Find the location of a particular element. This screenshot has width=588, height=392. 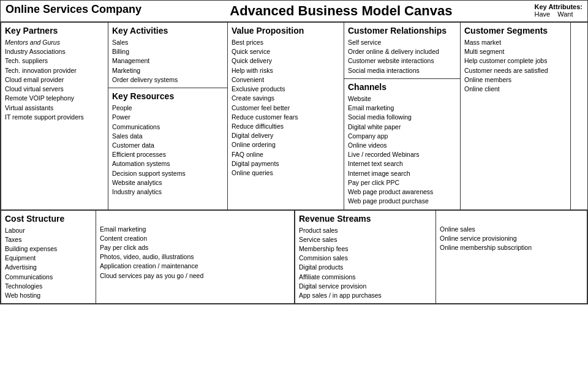

list-item: Internet text search is located at coordinates (402, 164).